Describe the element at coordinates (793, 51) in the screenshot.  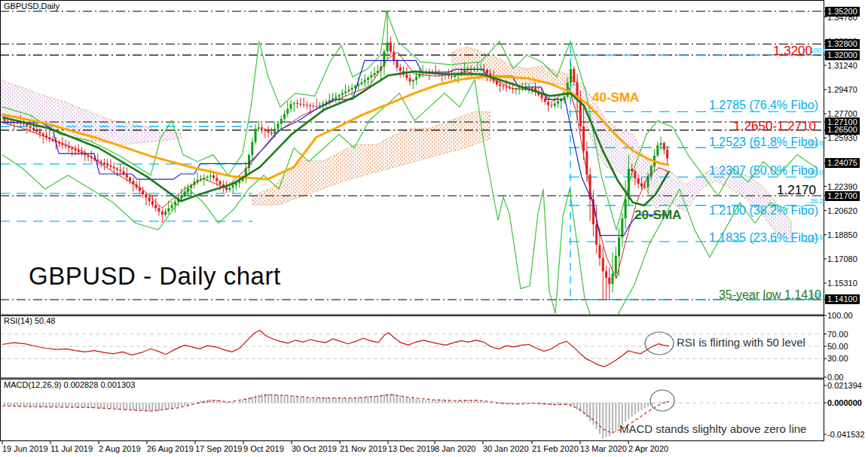
I see `fib-100-price-label: 1.3200` at that location.